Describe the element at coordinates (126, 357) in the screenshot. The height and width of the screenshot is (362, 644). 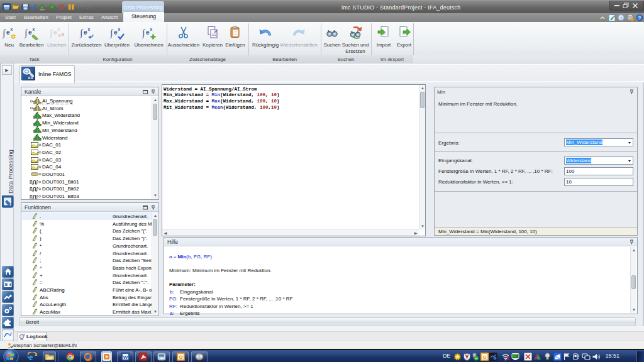
I see `svg-text: W` at that location.